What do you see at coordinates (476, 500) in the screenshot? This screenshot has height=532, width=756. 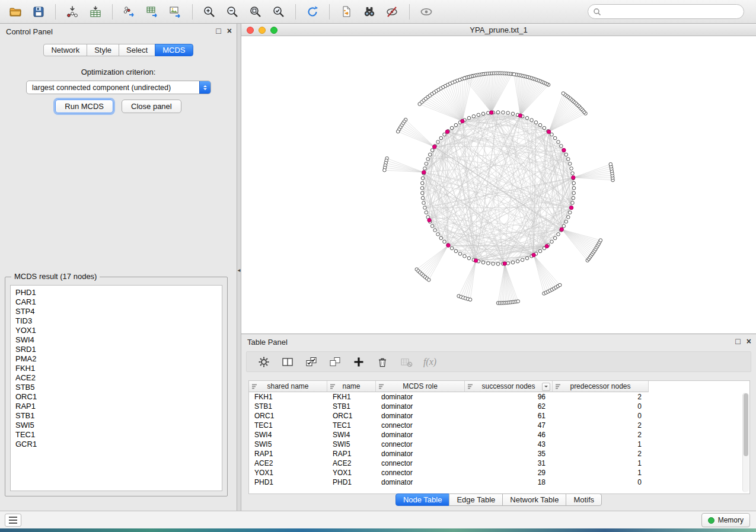 I see `tab-edge-table: Edge Table` at bounding box center [476, 500].